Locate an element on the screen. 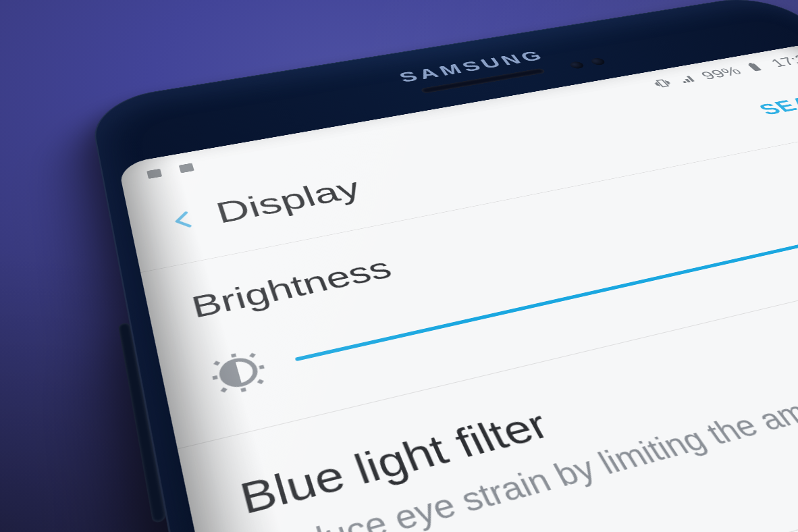  signal-icon is located at coordinates (687, 79).